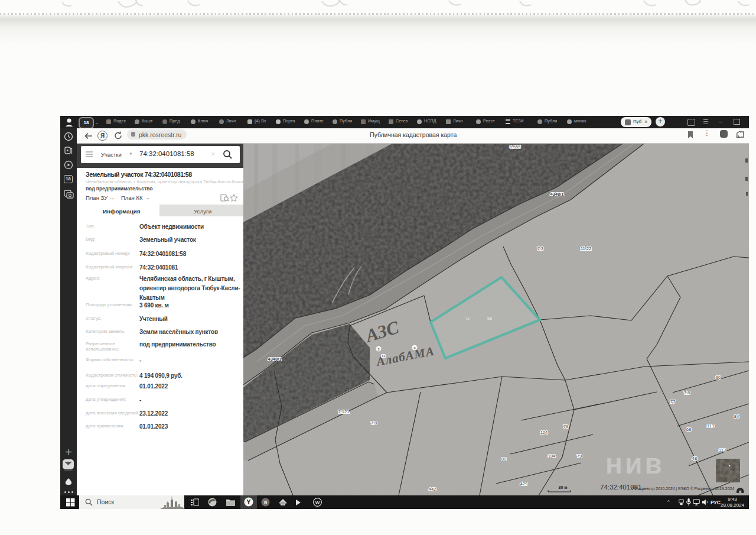 The height and width of the screenshot is (535, 756). What do you see at coordinates (695, 459) in the screenshot?
I see `svg-text: 48` at bounding box center [695, 459].